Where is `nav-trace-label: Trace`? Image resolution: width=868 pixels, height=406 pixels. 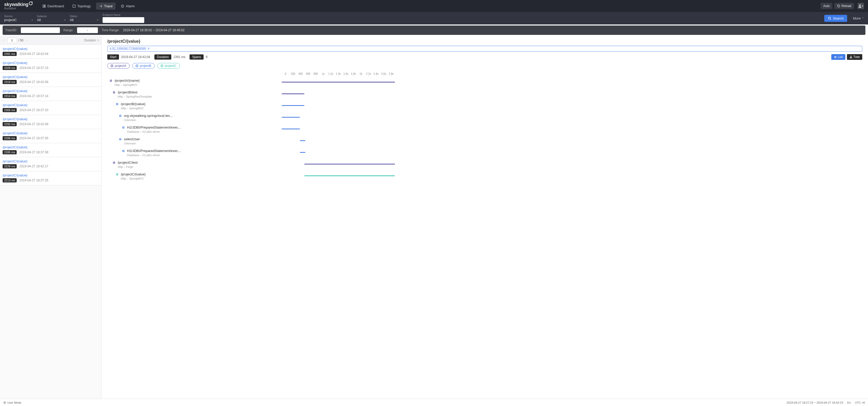 nav-trace-label: Trace is located at coordinates (108, 6).